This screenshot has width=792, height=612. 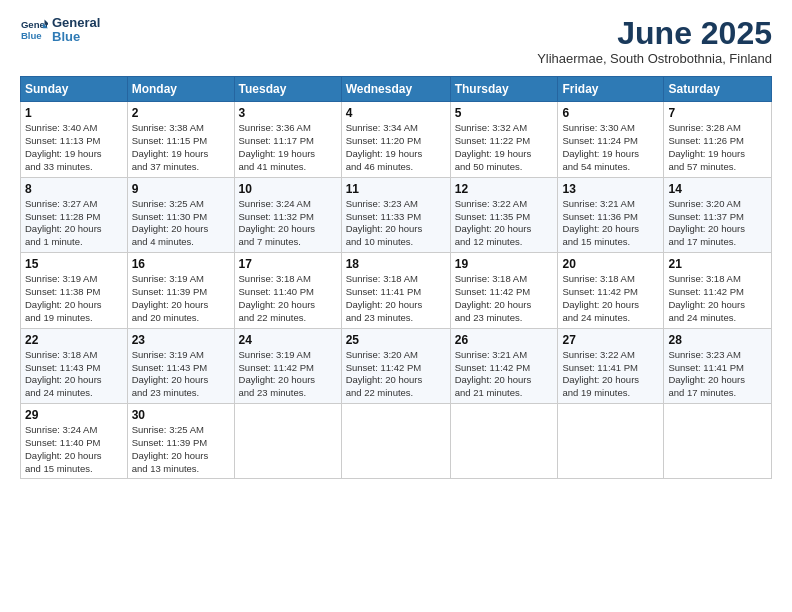 What do you see at coordinates (504, 142) in the screenshot?
I see `day-info: Sunset: 11:22 PM` at bounding box center [504, 142].